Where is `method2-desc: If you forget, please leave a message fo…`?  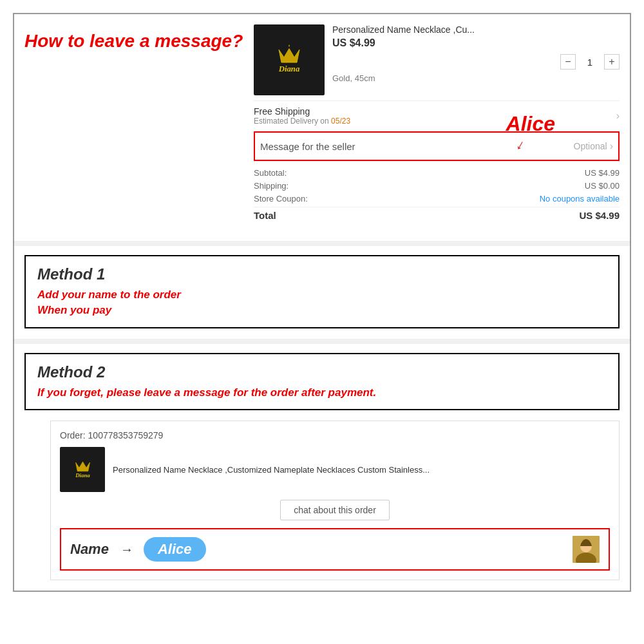
method2-desc: If you forget, please leave a message fo… is located at coordinates (322, 393).